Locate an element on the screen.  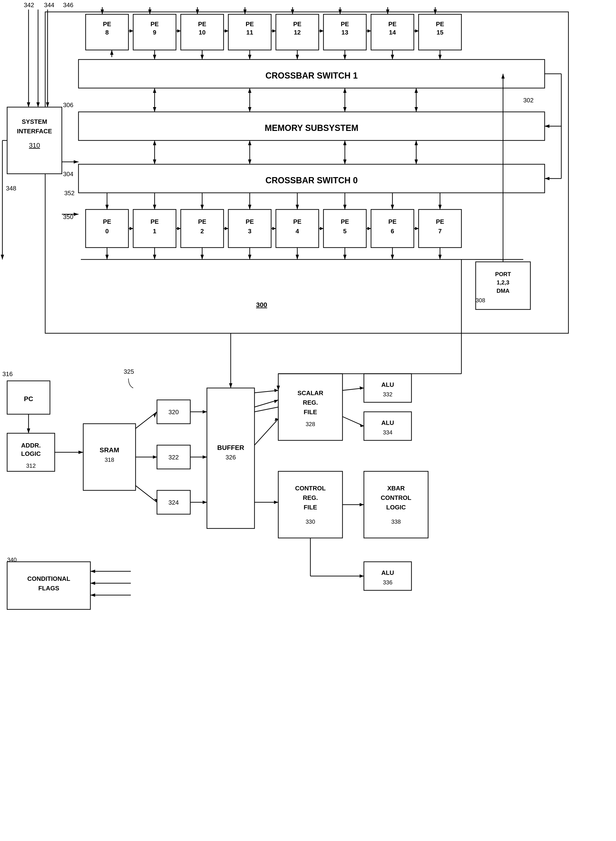
svg-text: 300 is located at coordinates (262, 305).